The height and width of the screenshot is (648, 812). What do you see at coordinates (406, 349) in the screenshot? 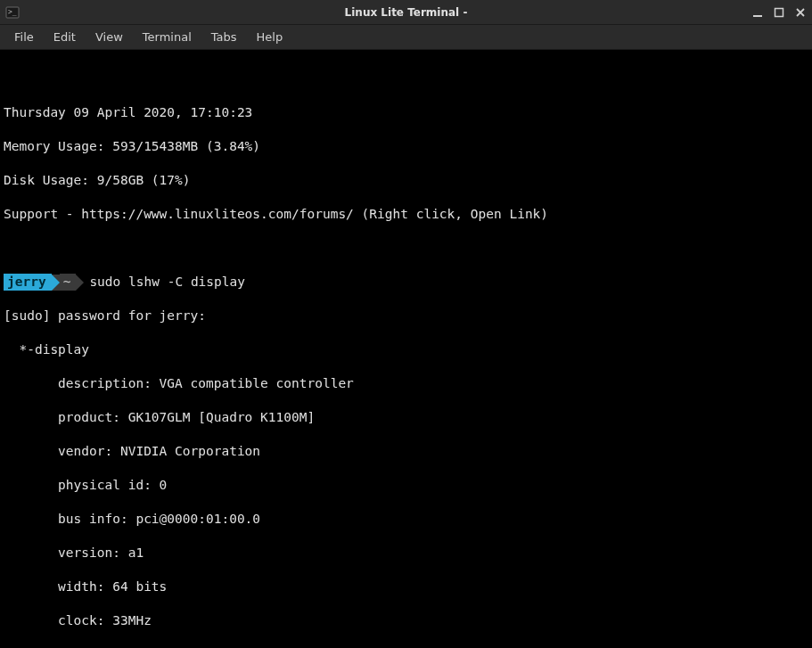
I see `output-line: *-display` at bounding box center [406, 349].